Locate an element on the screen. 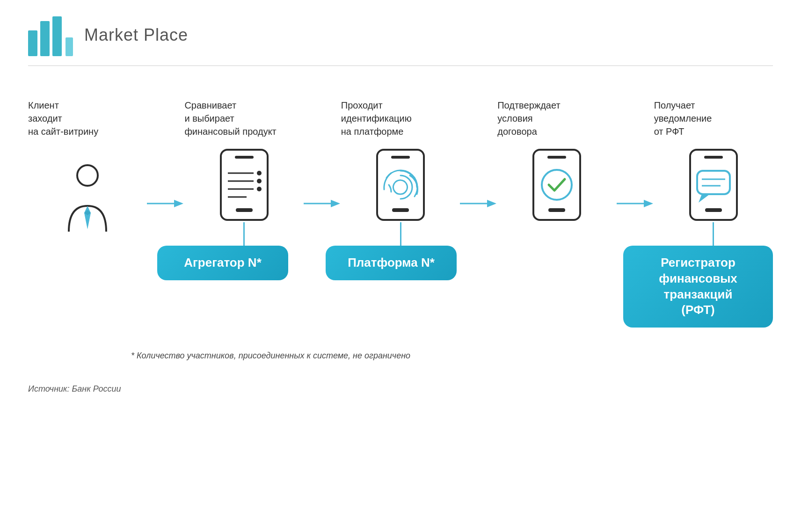  step-label-aggregator: Сравнивает и выбирает финансовый продукт is located at coordinates (244, 118).